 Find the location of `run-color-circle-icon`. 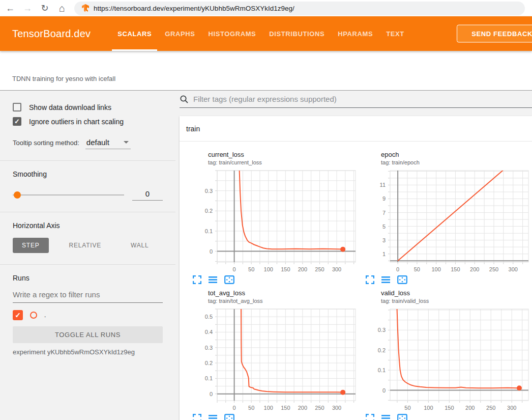

run-color-circle-icon is located at coordinates (34, 315).